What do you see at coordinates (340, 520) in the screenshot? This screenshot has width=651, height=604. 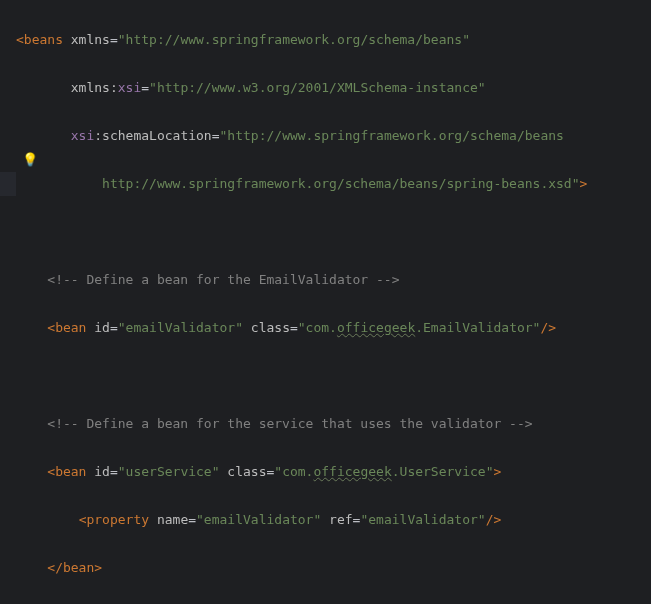 I see `attr-ref: ref` at bounding box center [340, 520].